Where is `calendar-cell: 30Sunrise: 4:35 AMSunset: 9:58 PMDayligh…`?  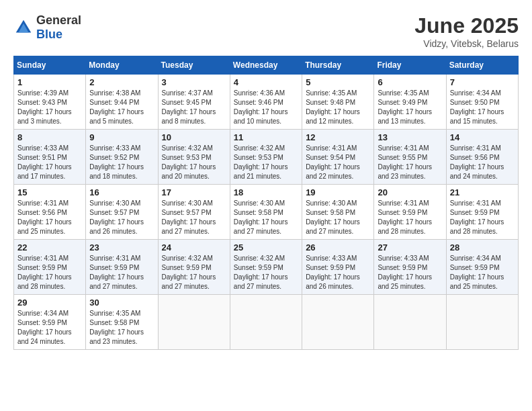 calendar-cell: 30Sunrise: 4:35 AMSunset: 9:58 PMDayligh… is located at coordinates (122, 322).